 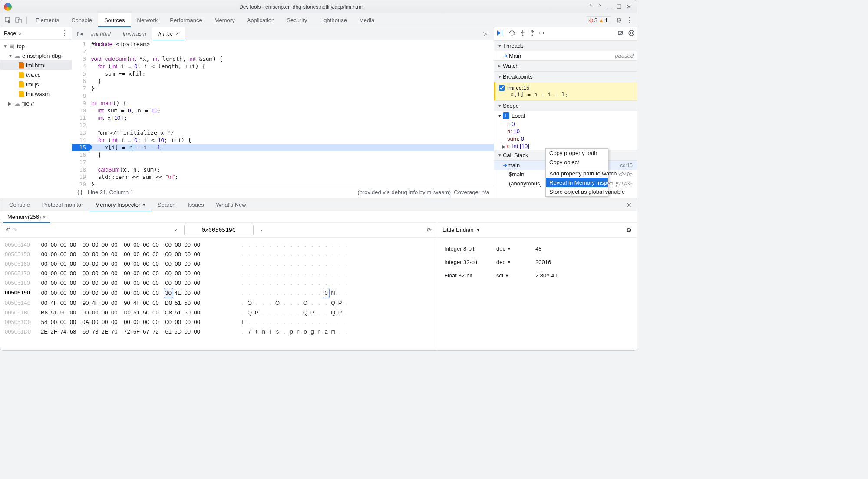 What do you see at coordinates (80, 192) in the screenshot?
I see `pretty-print-icon: {}` at bounding box center [80, 192].